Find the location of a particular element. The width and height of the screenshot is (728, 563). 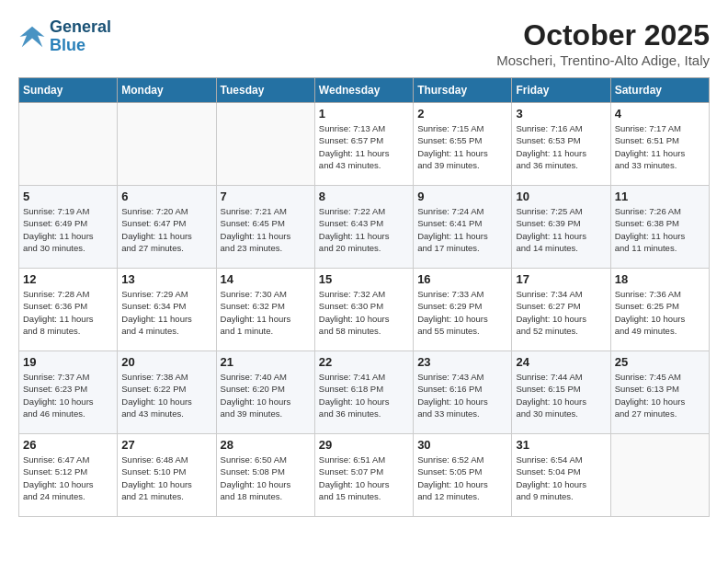

day-number: 20 is located at coordinates (166, 362).